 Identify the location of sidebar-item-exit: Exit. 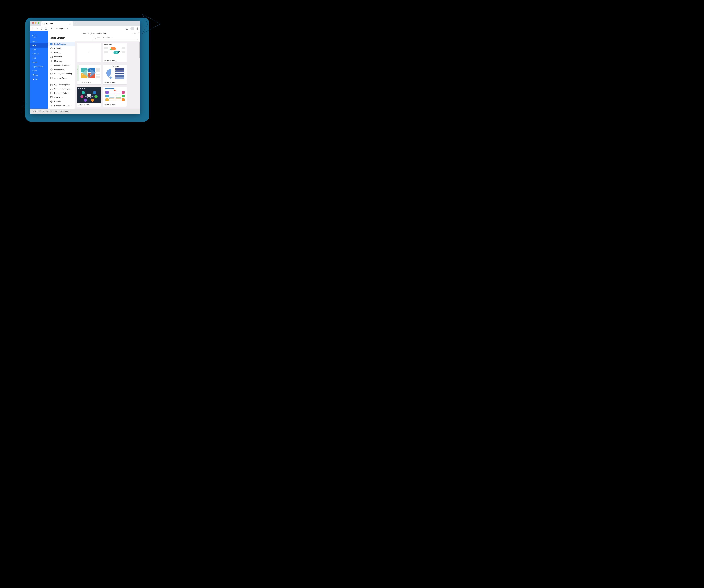
(39, 79).